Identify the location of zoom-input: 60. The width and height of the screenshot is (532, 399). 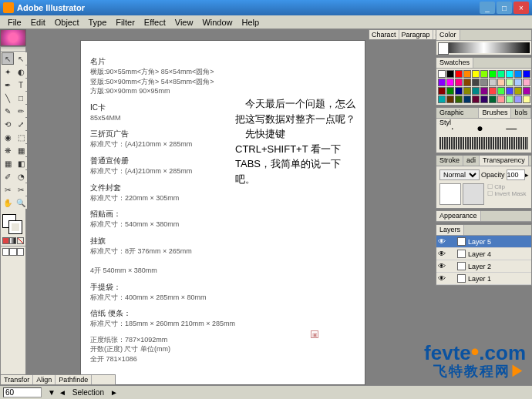
(22, 393).